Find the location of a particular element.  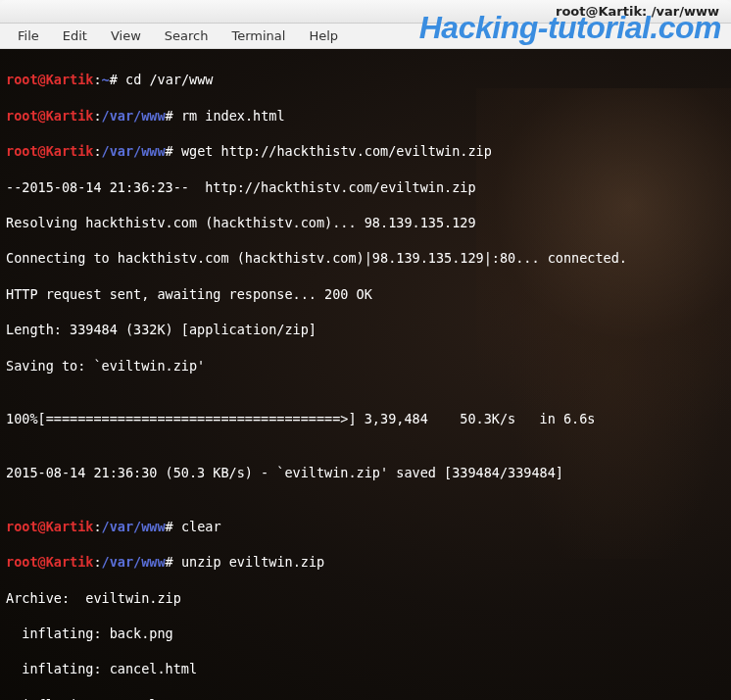

unzip-file: inflating: cancel.html is located at coordinates (366, 669).